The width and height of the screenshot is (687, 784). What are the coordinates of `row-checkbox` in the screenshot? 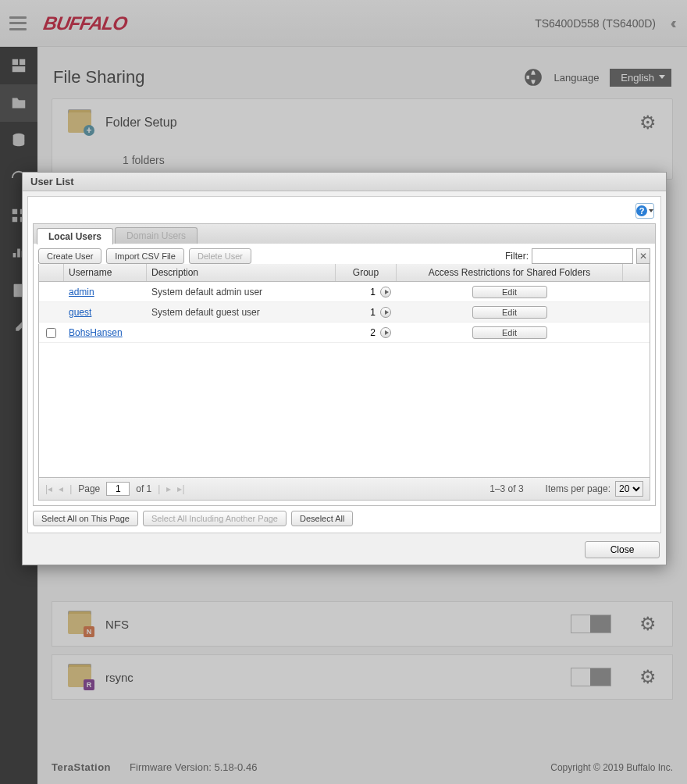 It's located at (52, 333).